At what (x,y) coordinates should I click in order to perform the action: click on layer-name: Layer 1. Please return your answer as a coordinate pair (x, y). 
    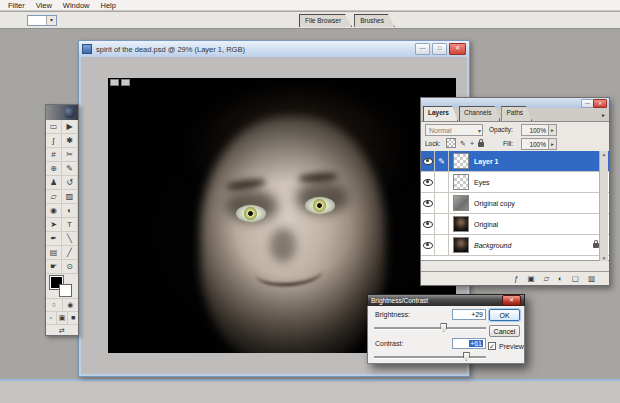
    Looking at the image, I should click on (486, 162).